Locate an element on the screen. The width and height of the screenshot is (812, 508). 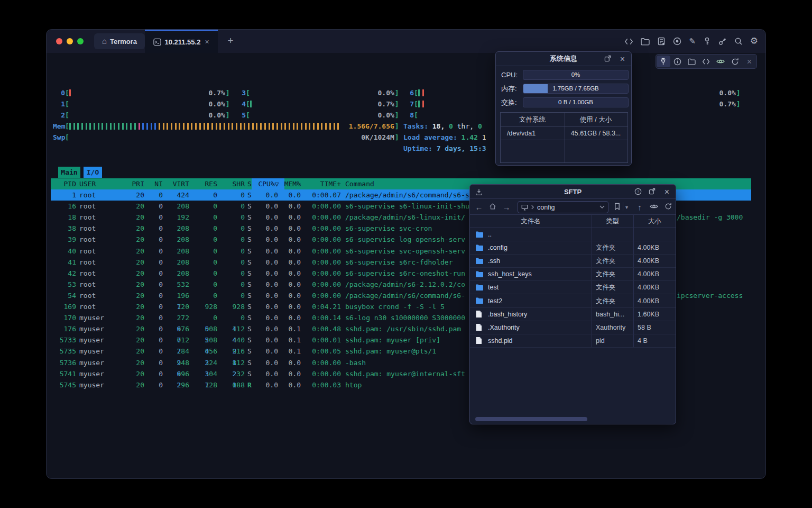
traffic-close-button is located at coordinates (59, 41).